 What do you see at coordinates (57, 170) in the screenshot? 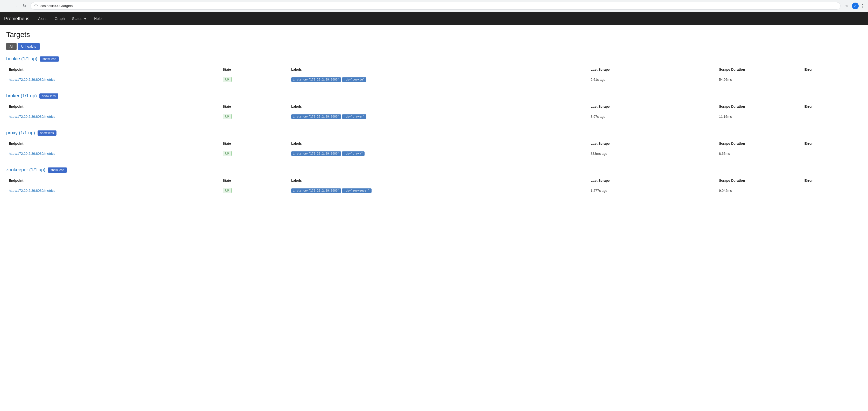
I see `show-less-button-zookeeper: show less` at bounding box center [57, 170].